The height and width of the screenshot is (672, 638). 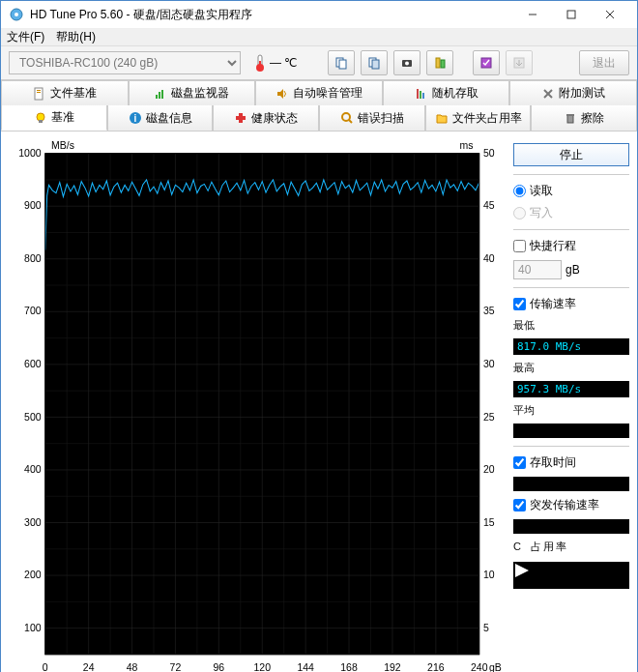 I want to click on check-burst: 突发传输速率, so click(x=571, y=505).